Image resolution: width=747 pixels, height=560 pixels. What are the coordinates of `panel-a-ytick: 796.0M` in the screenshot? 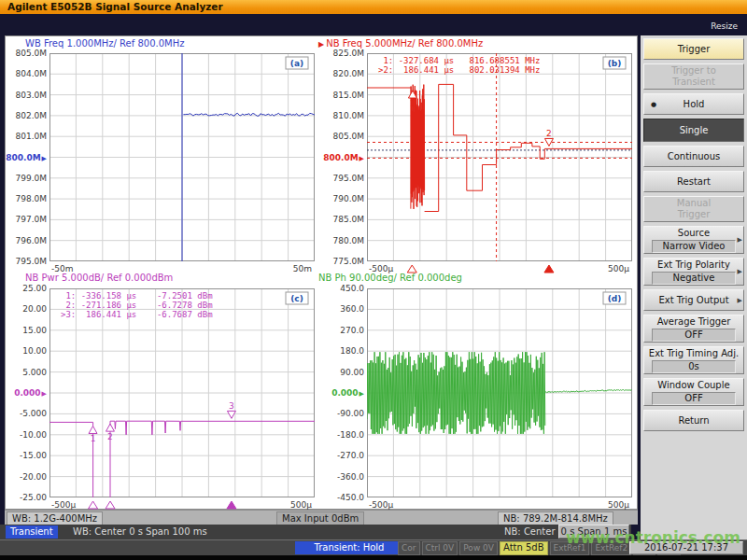 It's located at (26, 241).